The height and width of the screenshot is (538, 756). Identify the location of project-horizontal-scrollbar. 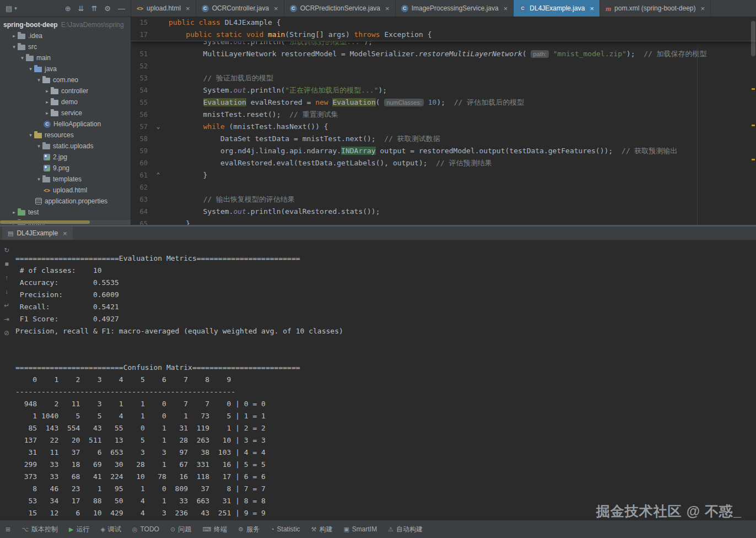
(65, 222).